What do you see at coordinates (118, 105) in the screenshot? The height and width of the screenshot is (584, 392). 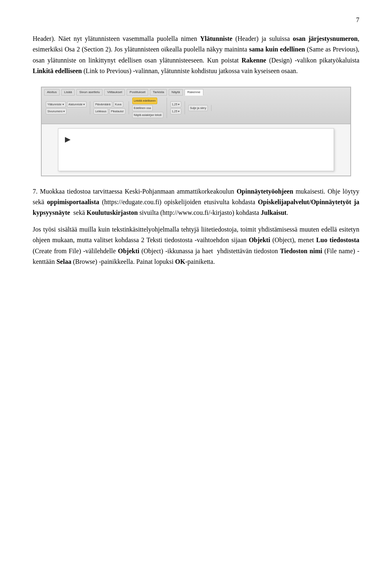 I see `btn-kuva: Kuva` at bounding box center [118, 105].